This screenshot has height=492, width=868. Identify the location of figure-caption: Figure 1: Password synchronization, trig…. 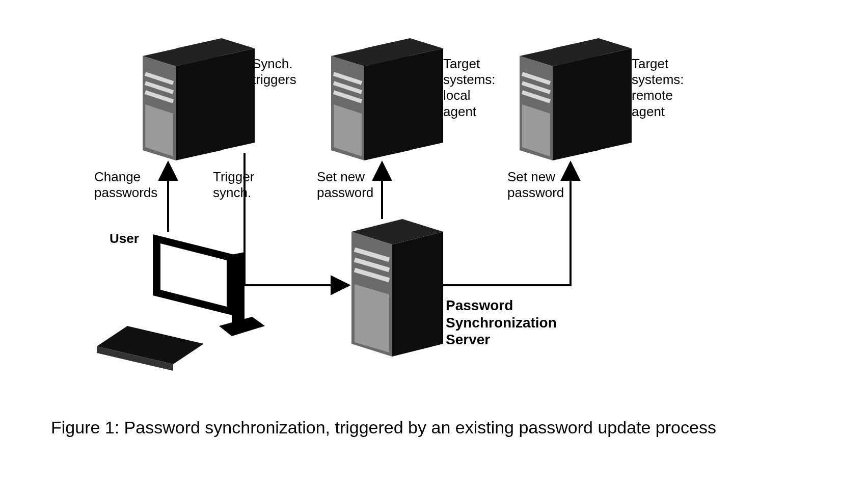
(384, 428).